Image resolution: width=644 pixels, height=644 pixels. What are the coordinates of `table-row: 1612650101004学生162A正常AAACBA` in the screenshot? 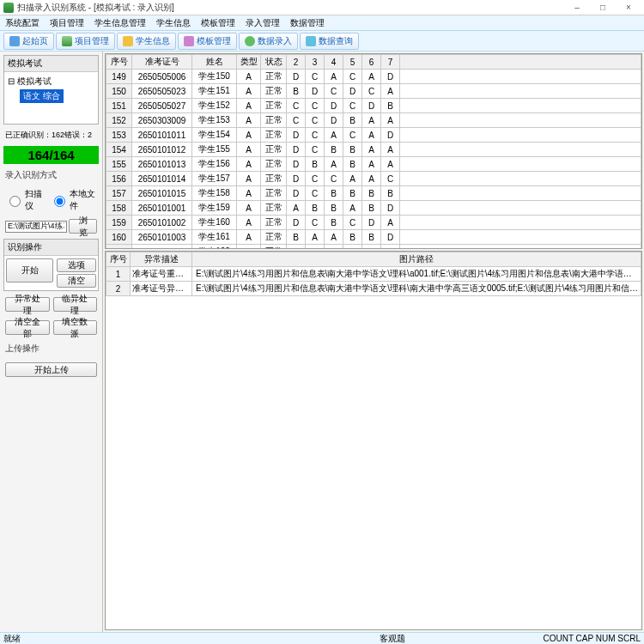 It's located at (374, 247).